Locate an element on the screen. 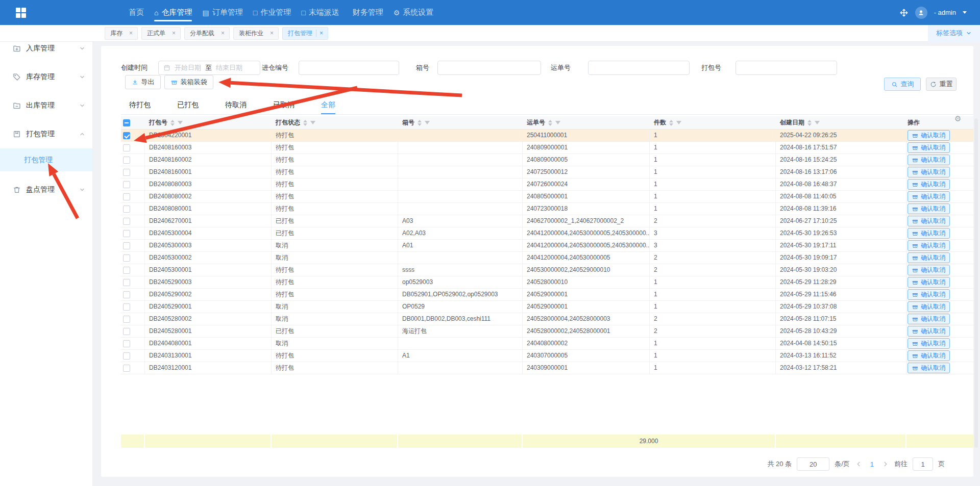 This screenshot has height=486, width=980. table-row: DB2405290001 取消 OP0529 240529000001 1 20… is located at coordinates (547, 307).